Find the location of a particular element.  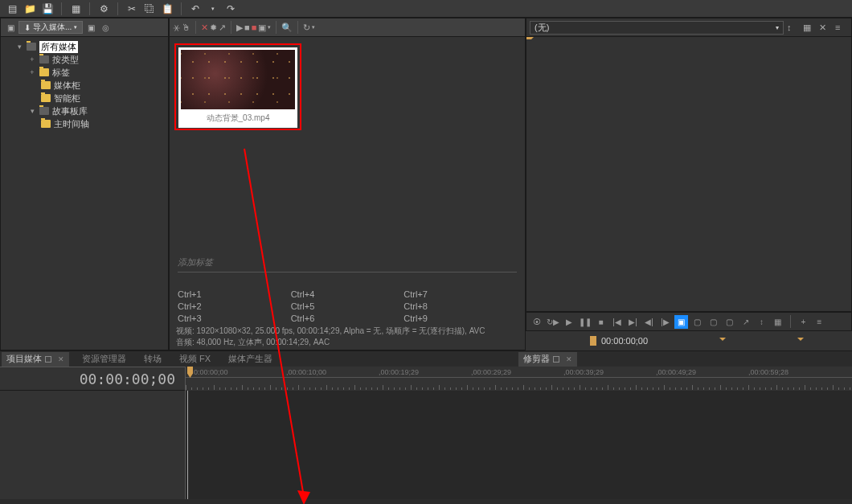

tab-transitions: 转场 is located at coordinates (153, 359).